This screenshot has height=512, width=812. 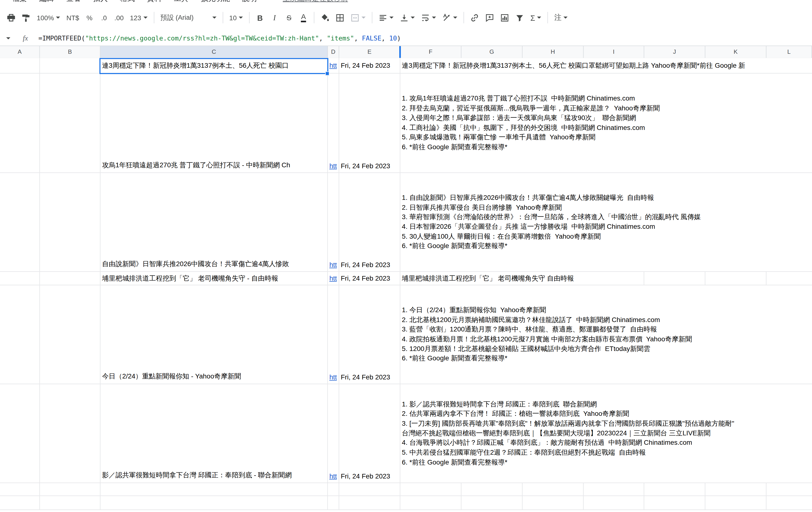 What do you see at coordinates (139, 18) in the screenshot?
I see `more-formats-button: 123` at bounding box center [139, 18].